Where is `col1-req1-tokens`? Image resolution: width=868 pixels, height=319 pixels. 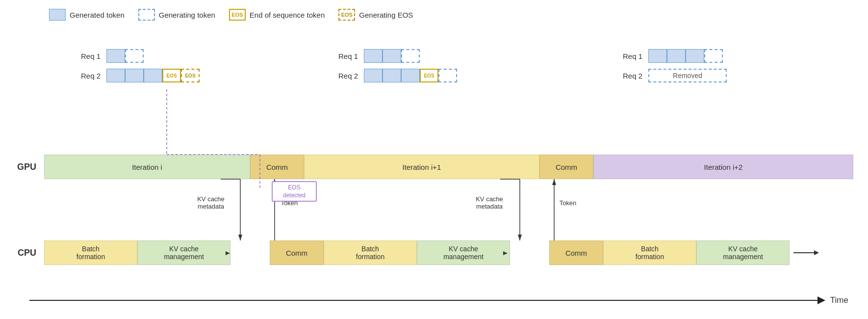
col1-req1-tokens is located at coordinates (125, 56).